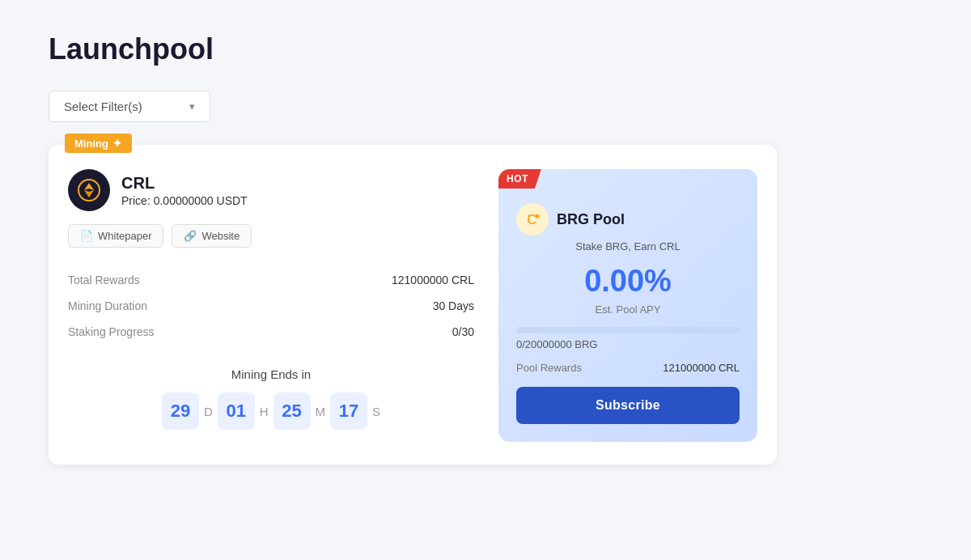 This screenshot has height=560, width=971. Describe the element at coordinates (184, 191) in the screenshot. I see `coin-info: CRL Price: 0.00000000 USDT` at that location.